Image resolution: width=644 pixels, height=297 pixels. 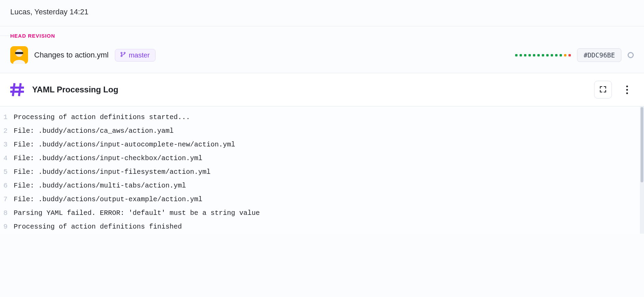 What do you see at coordinates (599, 55) in the screenshot?
I see `commit-sha: #DDC96BE` at bounding box center [599, 55].